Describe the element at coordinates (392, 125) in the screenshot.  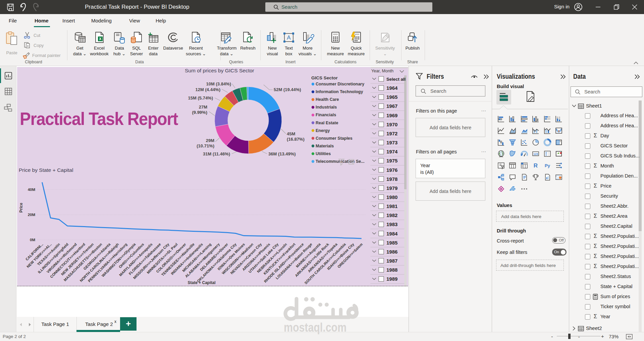
I see `svg-text: 1970` at that location.